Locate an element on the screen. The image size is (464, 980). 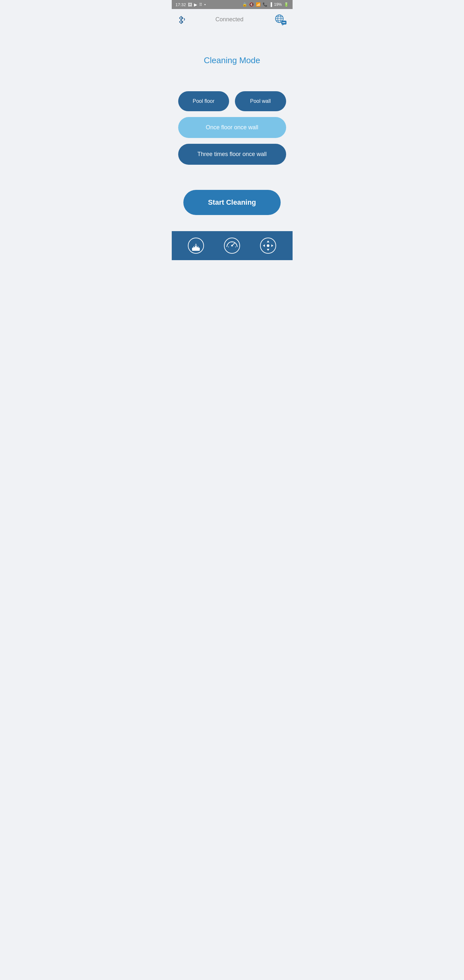
status-bar-left: 17:32 🖼 ▶ ⠿ • is located at coordinates (191, 5).